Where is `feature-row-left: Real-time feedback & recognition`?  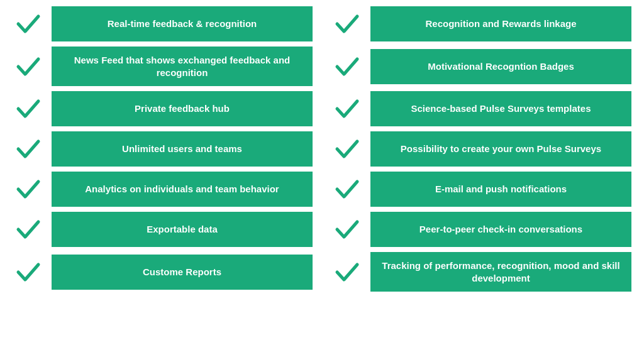 feature-row-left: Real-time feedback & recognition is located at coordinates (162, 24).